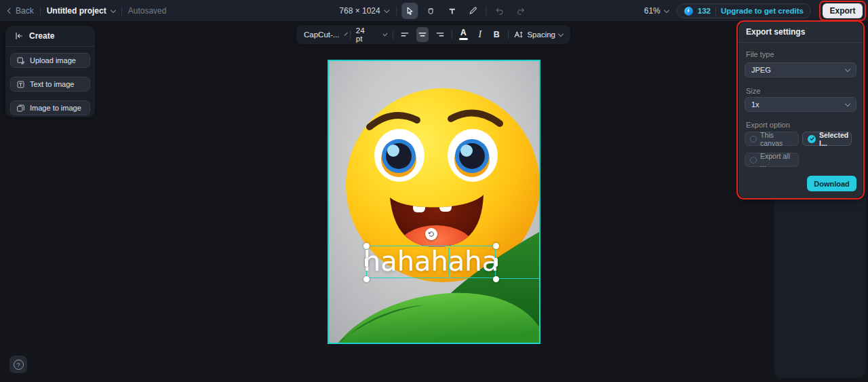  Describe the element at coordinates (496, 262) in the screenshot. I see `selection-handle-right` at that location.